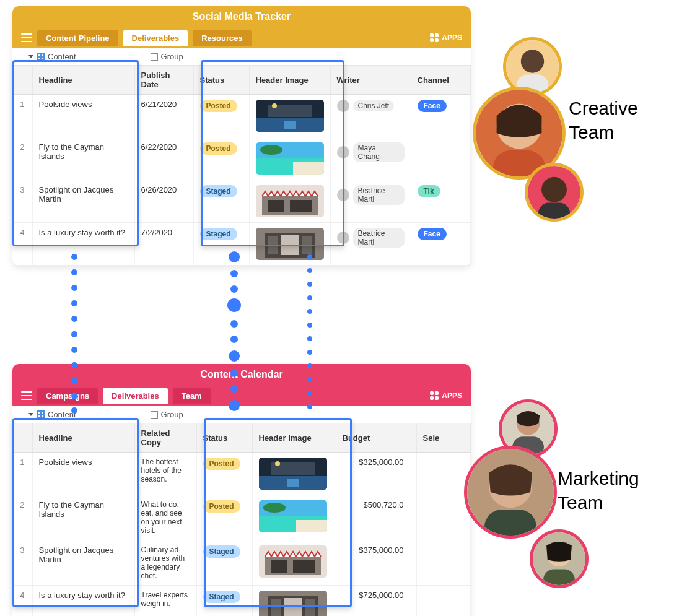 This screenshot has width=674, height=616. I want to click on cell-date: 6/26/2020, so click(164, 202).